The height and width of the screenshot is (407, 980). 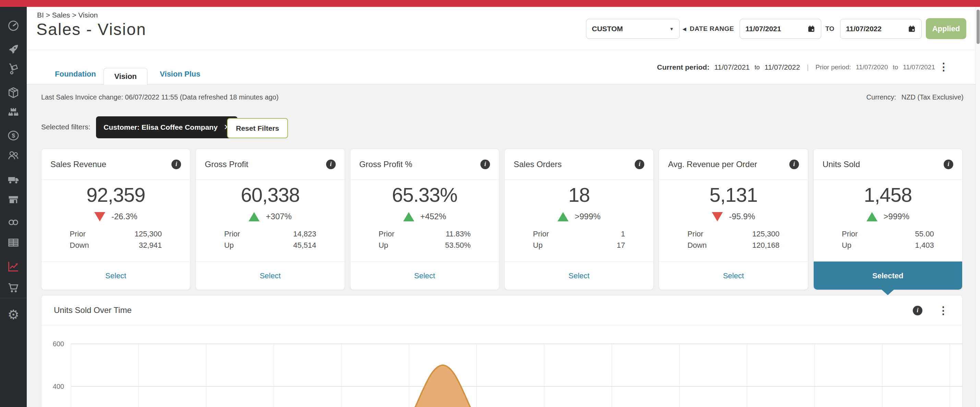 I want to click on prior-period-to: 11/07/2021, so click(x=919, y=67).